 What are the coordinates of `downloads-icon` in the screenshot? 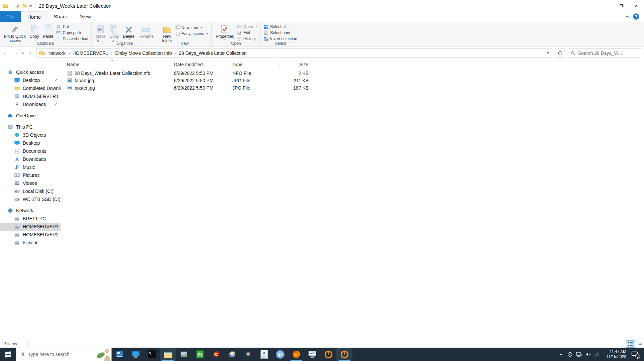 It's located at (17, 104).